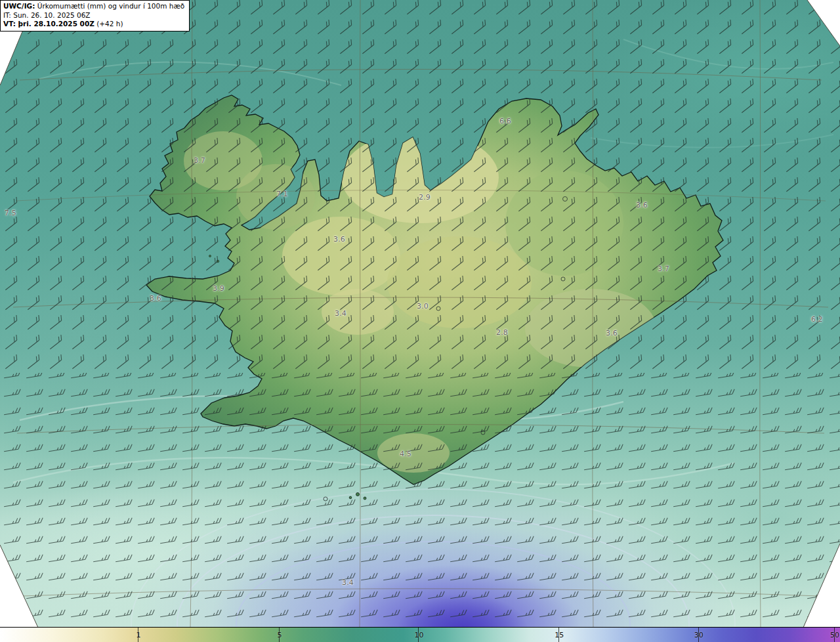 The height and width of the screenshot is (642, 840). I want to click on colorbar-tick-label: 1, so click(138, 635).